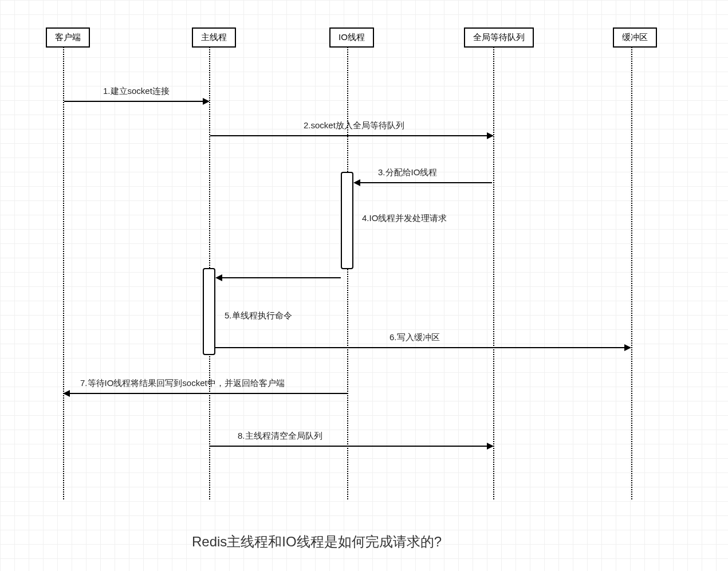 The image size is (728, 571). What do you see at coordinates (136, 92) in the screenshot?
I see `message-1-label: 1.建立socket连接` at bounding box center [136, 92].